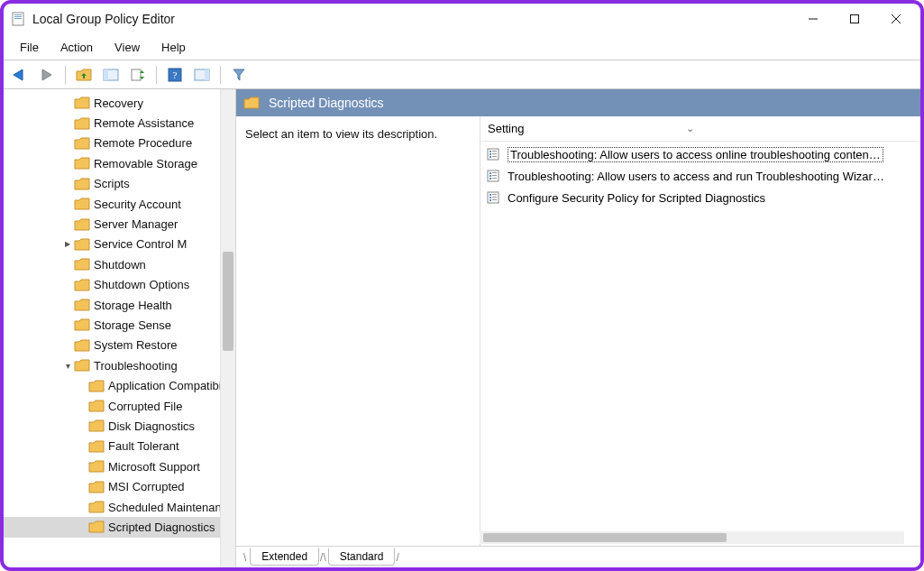 The height and width of the screenshot is (571, 924). I want to click on tree-item: Shutdown, so click(119, 264).